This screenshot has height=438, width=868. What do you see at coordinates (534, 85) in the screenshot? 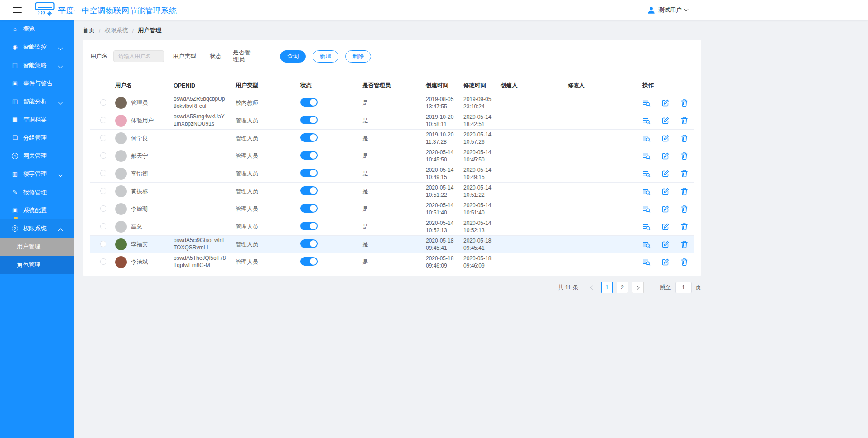
I see `column-header: 创建人` at bounding box center [534, 85].